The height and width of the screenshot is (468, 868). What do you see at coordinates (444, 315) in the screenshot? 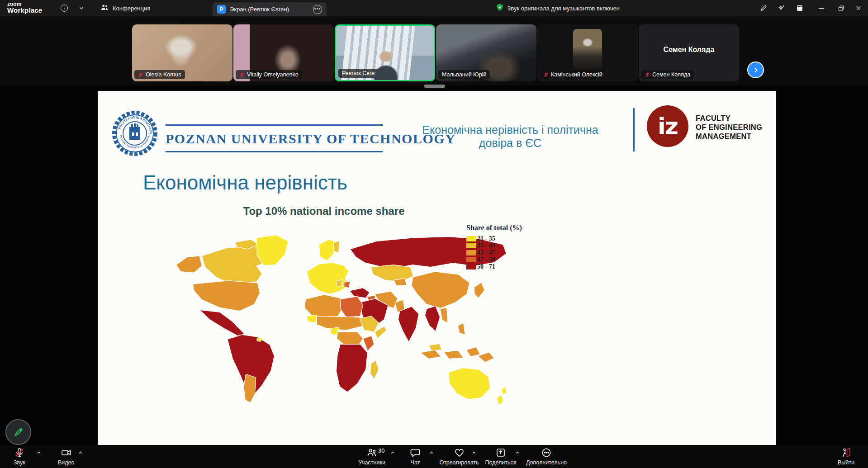
I see `map-region-vietnam` at bounding box center [444, 315].